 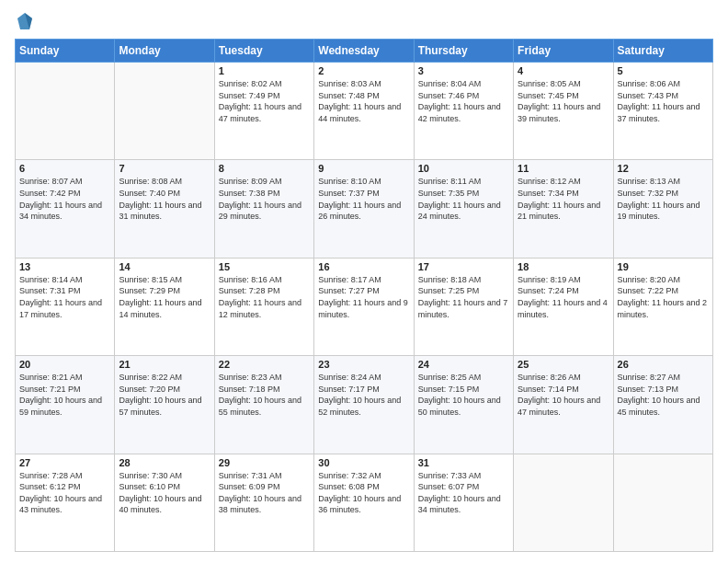 I want to click on day-info: Sunrise: 8:26 AM Sunset: 7:14 PM Dayligh…, so click(x=563, y=395).